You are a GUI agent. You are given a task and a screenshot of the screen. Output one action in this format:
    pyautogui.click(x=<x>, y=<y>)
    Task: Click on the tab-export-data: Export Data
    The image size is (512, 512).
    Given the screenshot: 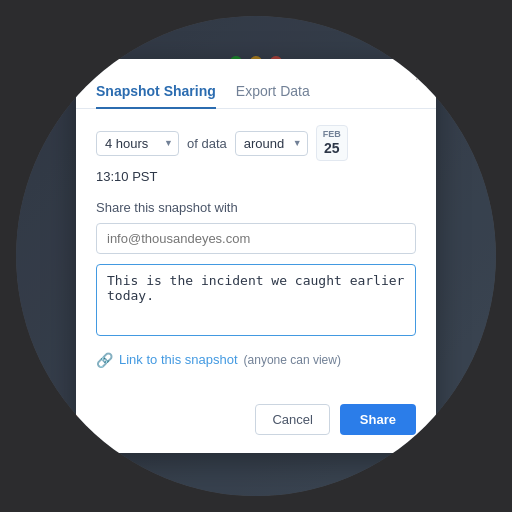 What is the action you would take?
    pyautogui.click(x=273, y=92)
    